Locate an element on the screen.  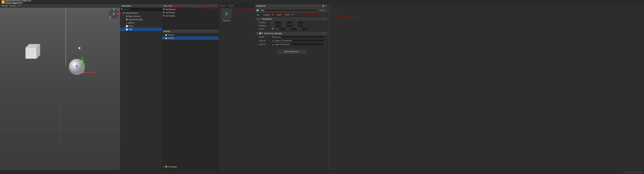
cube-b-target: ◎ is located at coordinates (324, 44).